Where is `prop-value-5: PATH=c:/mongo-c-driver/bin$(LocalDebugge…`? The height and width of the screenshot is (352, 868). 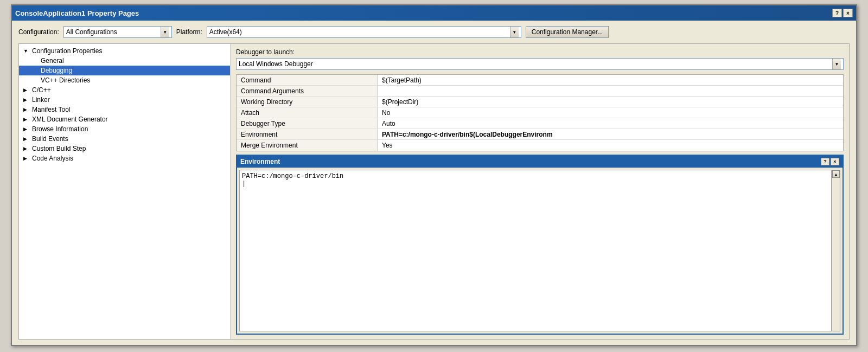
prop-value-5: PATH=c:/mongo-c-driver/bin$(LocalDebugge… is located at coordinates (610, 135).